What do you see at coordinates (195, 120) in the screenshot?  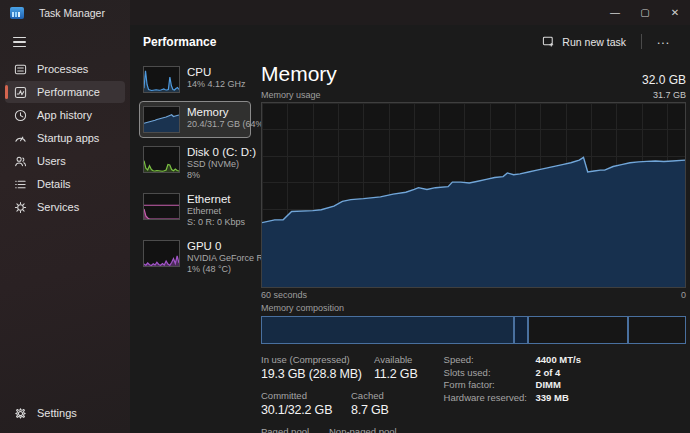 I see `perf-card-memory: Memory 20.4/31.7 GB (64%)` at bounding box center [195, 120].